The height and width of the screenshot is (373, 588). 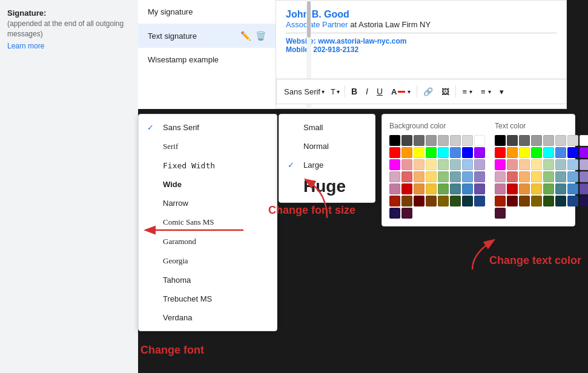 I want to click on font-option-tahoma: Tahoma, so click(x=208, y=280).